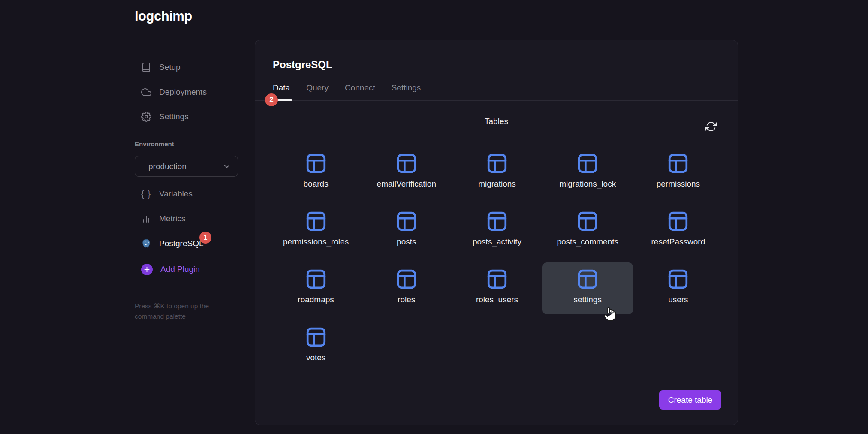  I want to click on tab-query: Query, so click(317, 92).